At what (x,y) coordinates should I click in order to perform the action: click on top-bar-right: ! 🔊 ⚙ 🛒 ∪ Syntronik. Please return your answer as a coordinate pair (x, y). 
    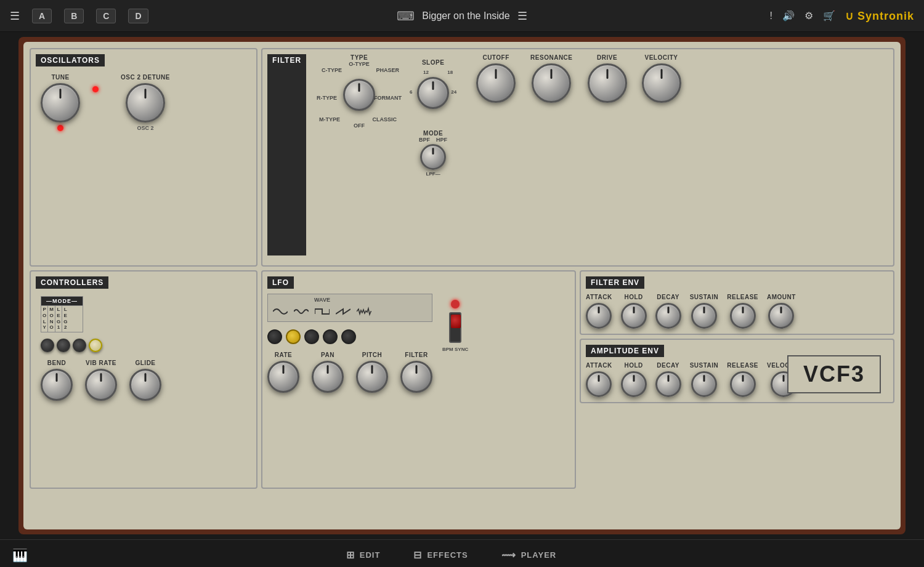
    Looking at the image, I should click on (764, 16).